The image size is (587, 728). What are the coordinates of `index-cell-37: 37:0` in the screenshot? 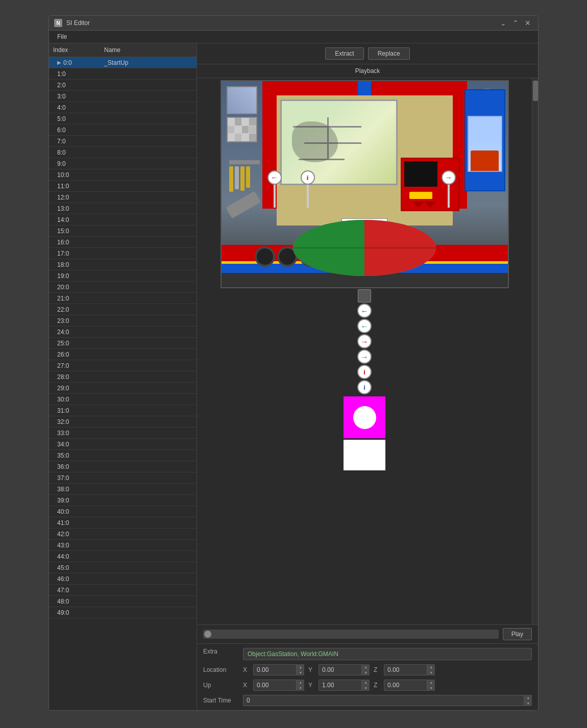 It's located at (75, 478).